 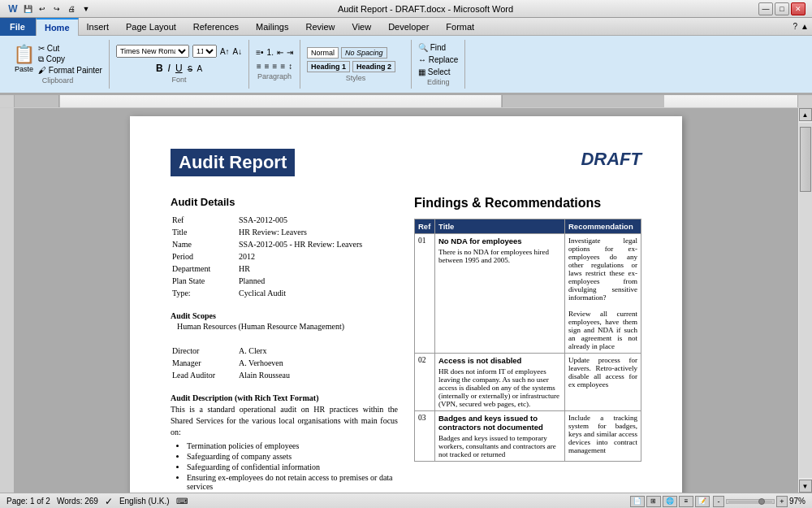 What do you see at coordinates (283, 67) in the screenshot?
I see `justify-button: ≡` at bounding box center [283, 67].